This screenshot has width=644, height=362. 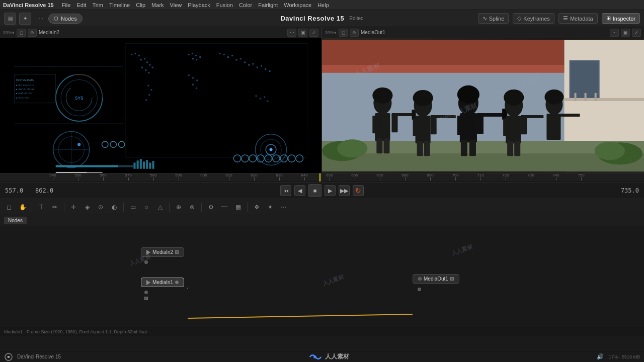 What do you see at coordinates (494, 18) in the screenshot?
I see `spline-tab-btn: ∿ Spline` at bounding box center [494, 18].